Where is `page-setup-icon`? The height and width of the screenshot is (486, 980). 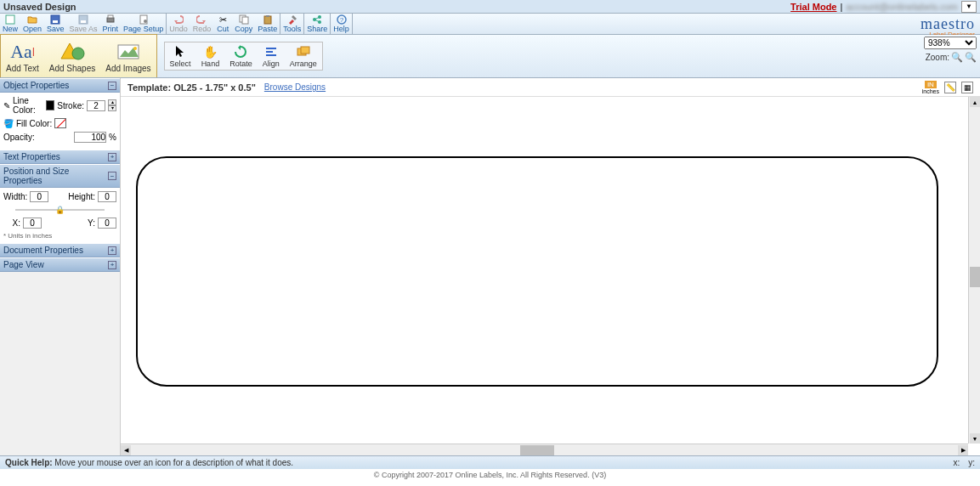
page-setup-icon is located at coordinates (144, 20).